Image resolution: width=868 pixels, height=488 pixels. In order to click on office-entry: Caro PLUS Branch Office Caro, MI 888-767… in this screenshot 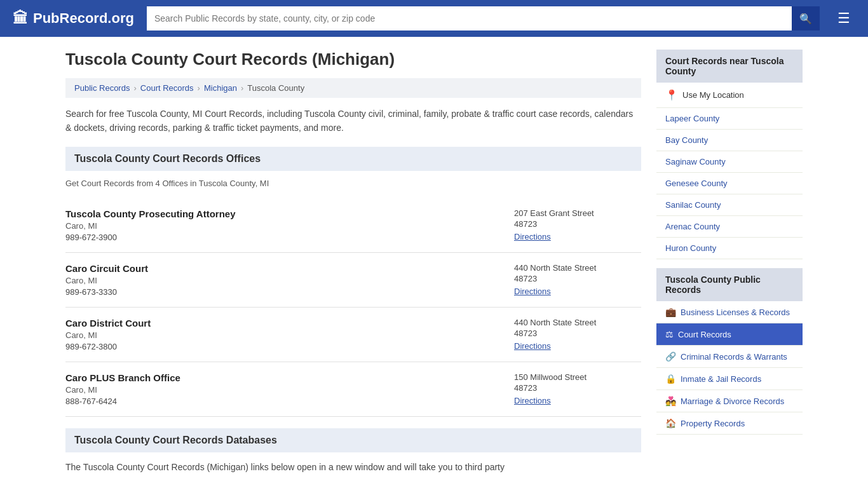, I will do `click(353, 390)`.